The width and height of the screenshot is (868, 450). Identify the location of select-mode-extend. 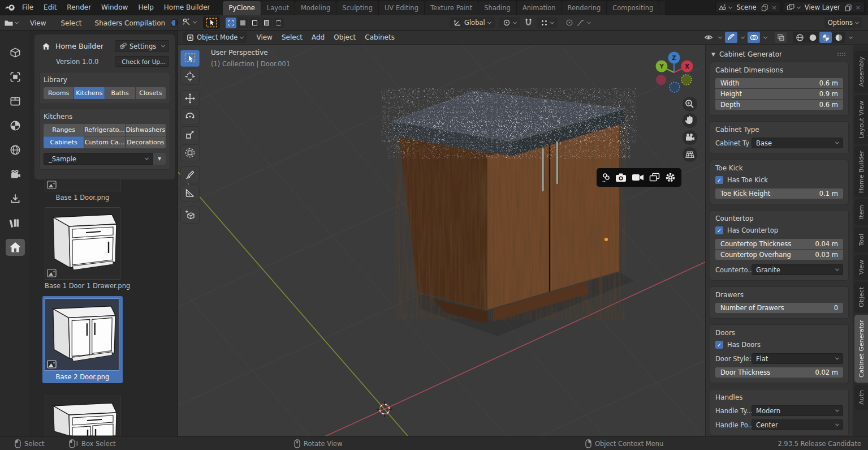
(243, 23).